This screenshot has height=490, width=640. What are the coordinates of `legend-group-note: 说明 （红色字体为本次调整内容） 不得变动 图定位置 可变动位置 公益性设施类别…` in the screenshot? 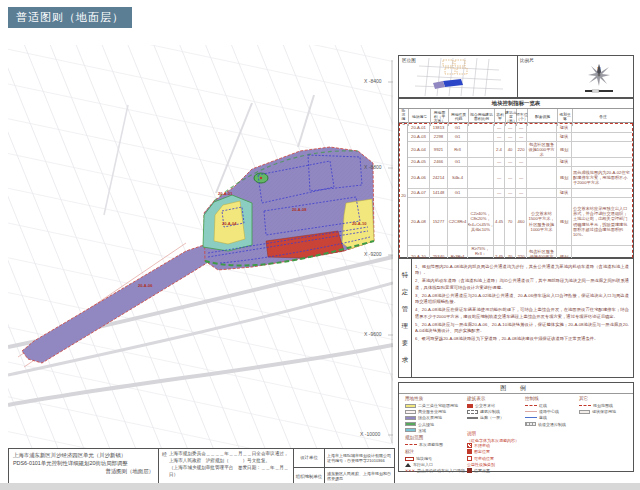 It's located at (517, 452).